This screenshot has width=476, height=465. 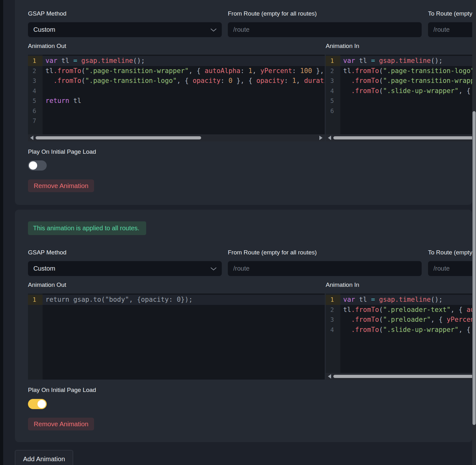 I want to click on page-scrollbar, so click(x=474, y=232).